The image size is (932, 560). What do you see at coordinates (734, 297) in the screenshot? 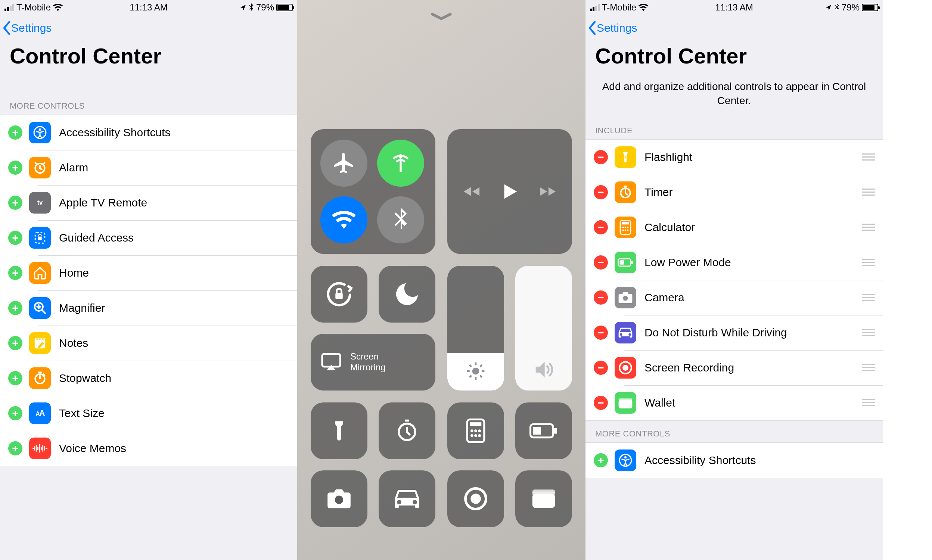
I see `list-item: −Camera` at bounding box center [734, 297].